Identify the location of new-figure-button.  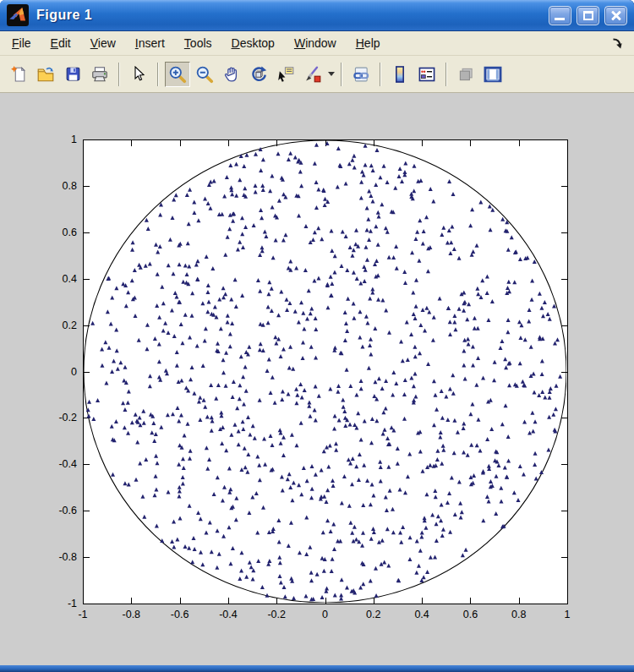
(19, 74).